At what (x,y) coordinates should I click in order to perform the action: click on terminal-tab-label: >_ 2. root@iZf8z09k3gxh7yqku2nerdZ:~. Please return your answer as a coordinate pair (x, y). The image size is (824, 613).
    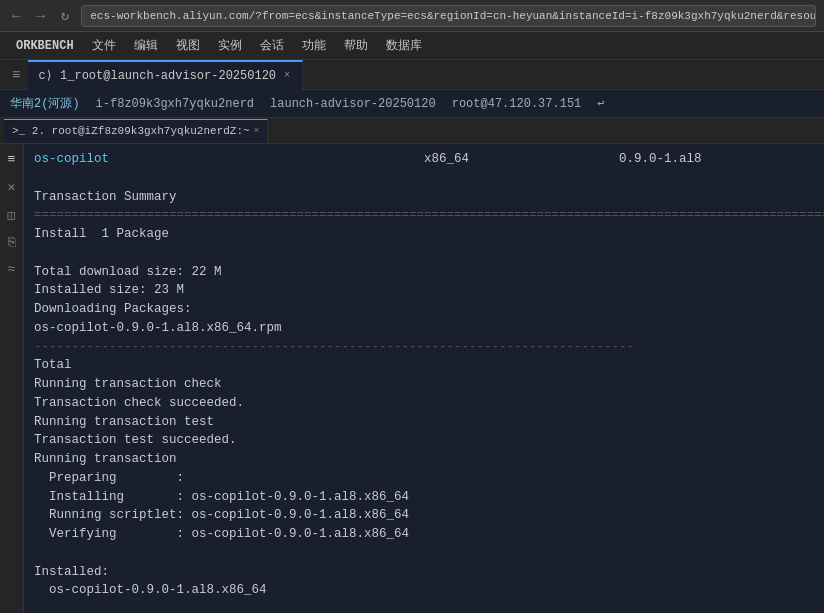
    Looking at the image, I should click on (131, 131).